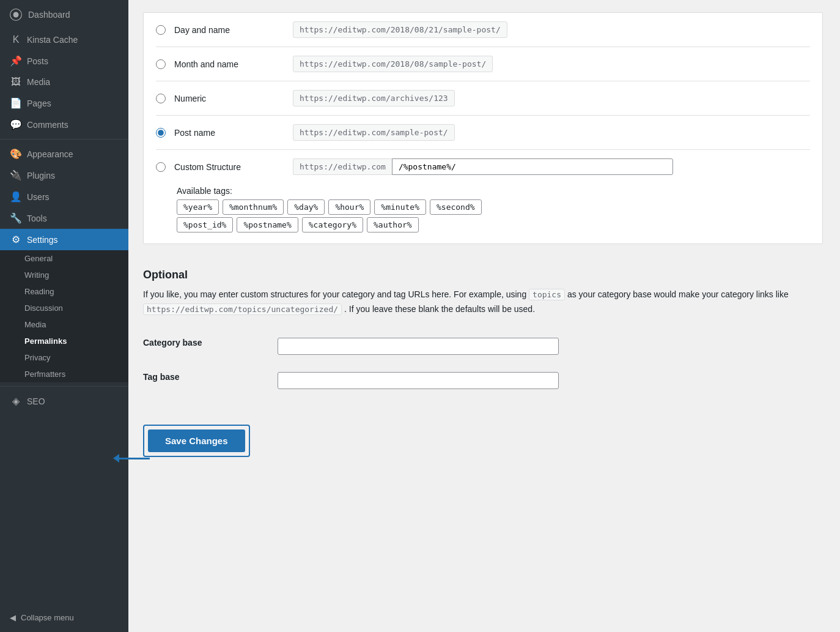 This screenshot has height=632, width=840. Describe the element at coordinates (229, 133) in the screenshot. I see `label-post-name: Post name` at that location.